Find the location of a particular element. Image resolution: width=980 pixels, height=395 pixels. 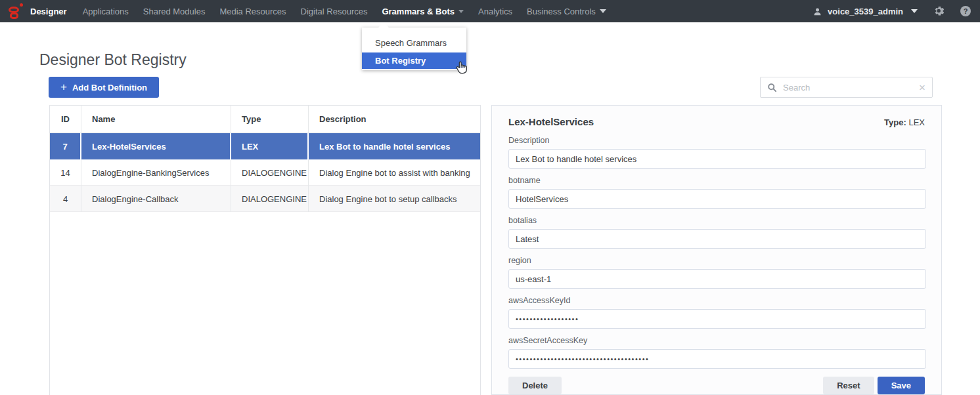

search-icon is located at coordinates (772, 88).